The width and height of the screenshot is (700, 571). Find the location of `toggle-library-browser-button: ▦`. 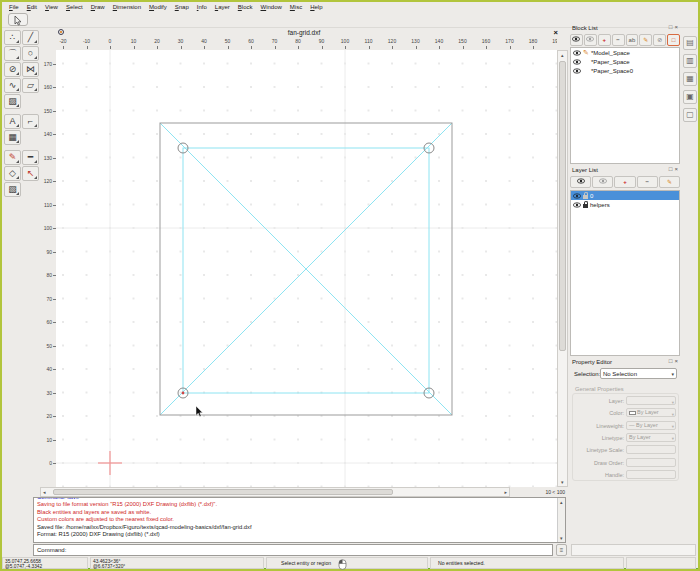

toggle-library-browser-button: ▦ is located at coordinates (690, 79).